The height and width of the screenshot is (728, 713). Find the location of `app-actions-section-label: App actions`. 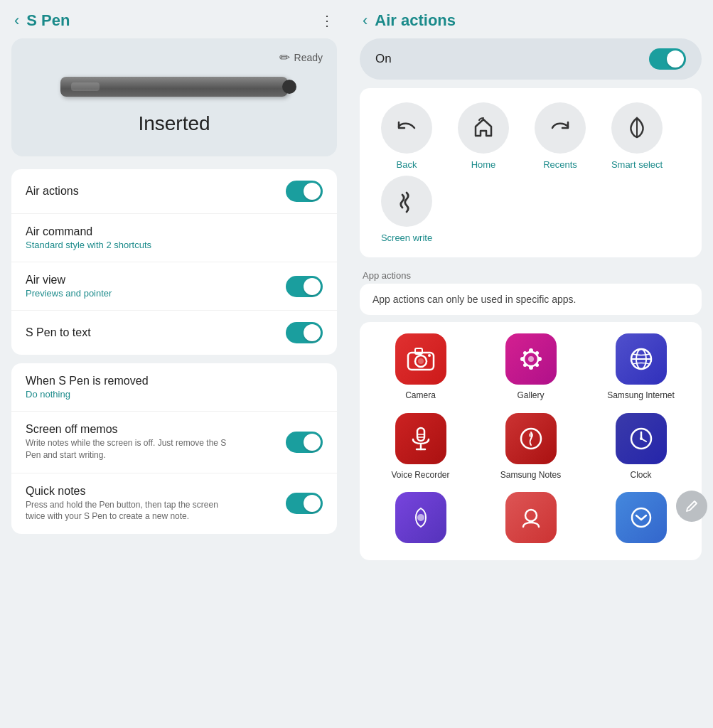

app-actions-section-label: App actions is located at coordinates (530, 274).